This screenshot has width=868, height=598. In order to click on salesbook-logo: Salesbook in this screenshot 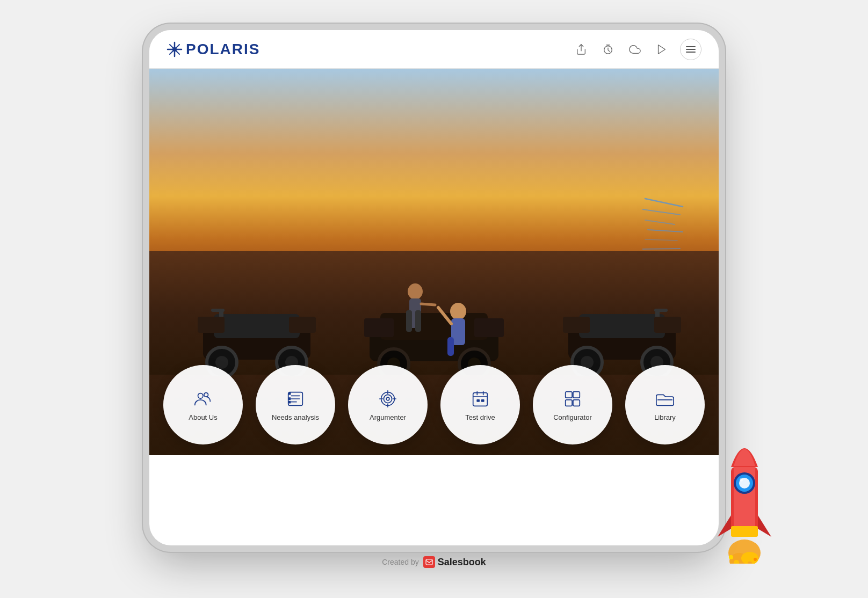, I will do `click(454, 562)`.